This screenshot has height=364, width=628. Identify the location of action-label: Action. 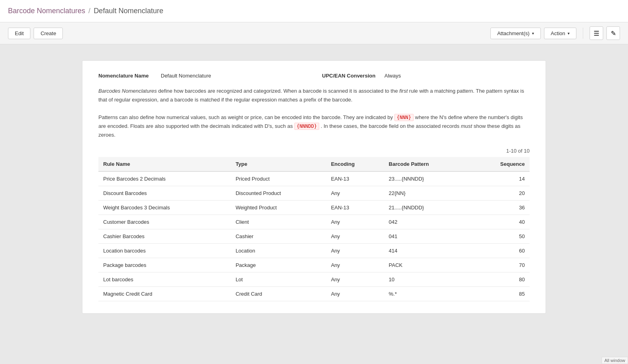
(558, 34).